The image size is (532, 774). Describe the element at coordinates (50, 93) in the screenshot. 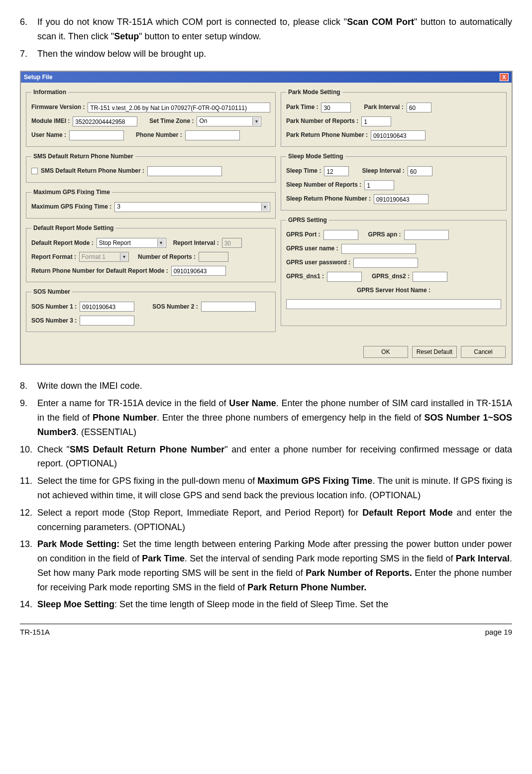

I see `information-legend: Information` at that location.